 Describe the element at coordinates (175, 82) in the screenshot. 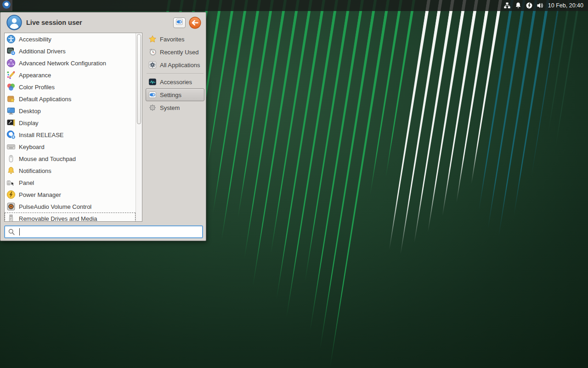

I see `category-accessories: Accessories` at that location.